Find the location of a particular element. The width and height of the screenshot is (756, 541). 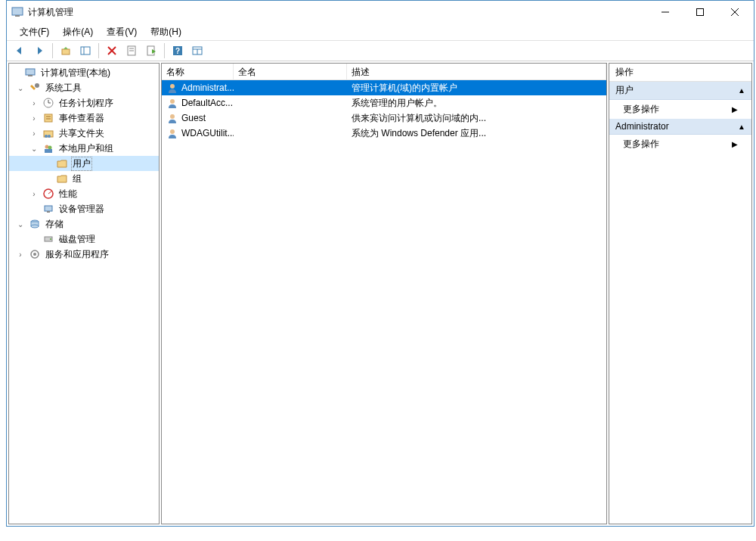

tree-shared-folders: › 共享文件夹 is located at coordinates (84, 133).